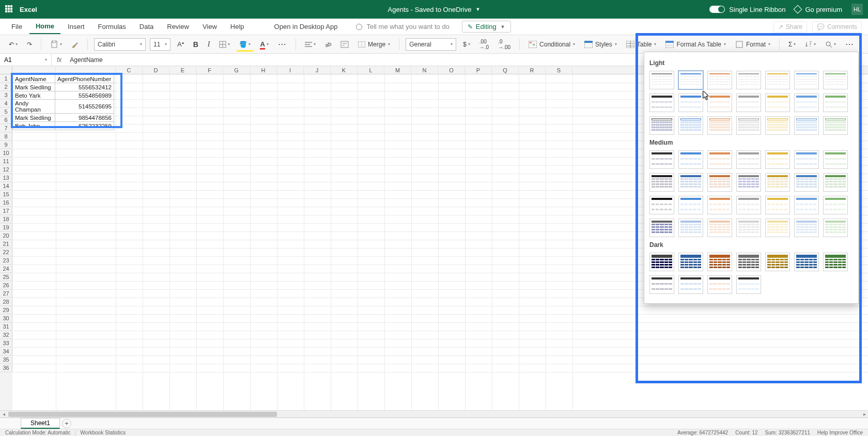 The width and height of the screenshot is (868, 436). What do you see at coordinates (425, 70) in the screenshot?
I see `col-header: N` at bounding box center [425, 70].